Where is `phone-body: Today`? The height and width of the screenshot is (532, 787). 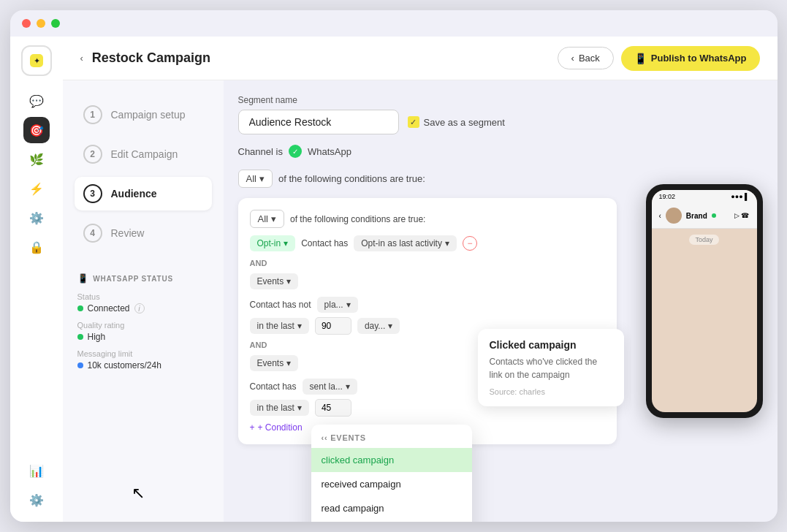
phone-body: Today is located at coordinates (704, 320).